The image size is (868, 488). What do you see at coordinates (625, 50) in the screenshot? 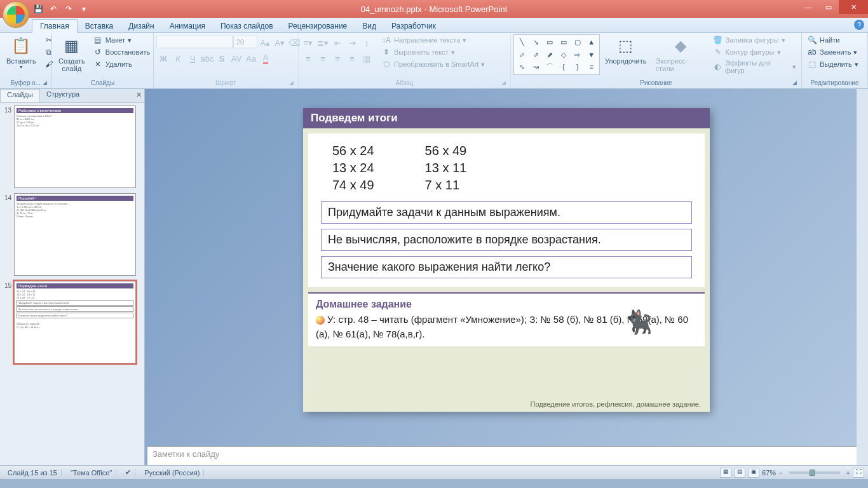
I see `arrange-button: ⬚ Упорядочить` at bounding box center [625, 50].